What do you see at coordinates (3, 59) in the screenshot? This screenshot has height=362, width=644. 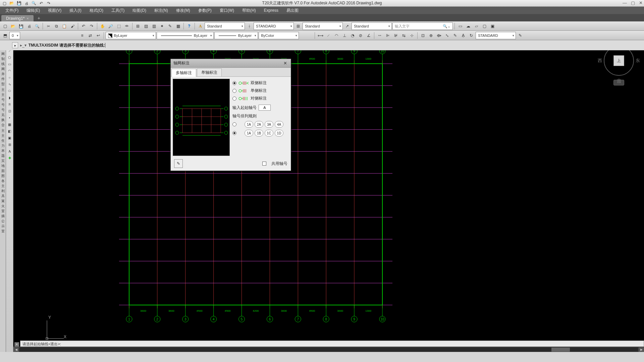 I see `tangent-menu-item: 制` at bounding box center [3, 59].